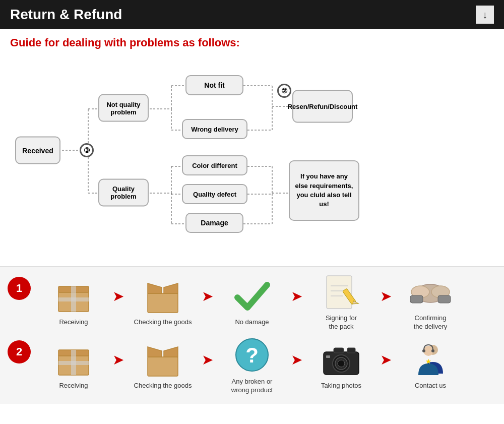 This screenshot has height=424, width=504. What do you see at coordinates (252, 42) in the screenshot?
I see `guide-subtitle: Guide for dealing with problems as follo…` at bounding box center [252, 42].